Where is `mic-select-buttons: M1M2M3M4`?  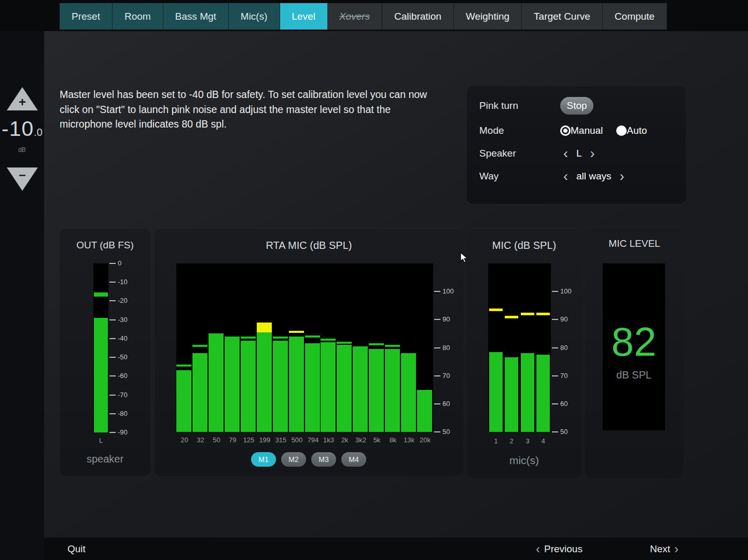 mic-select-buttons: M1M2M3M4 is located at coordinates (309, 459).